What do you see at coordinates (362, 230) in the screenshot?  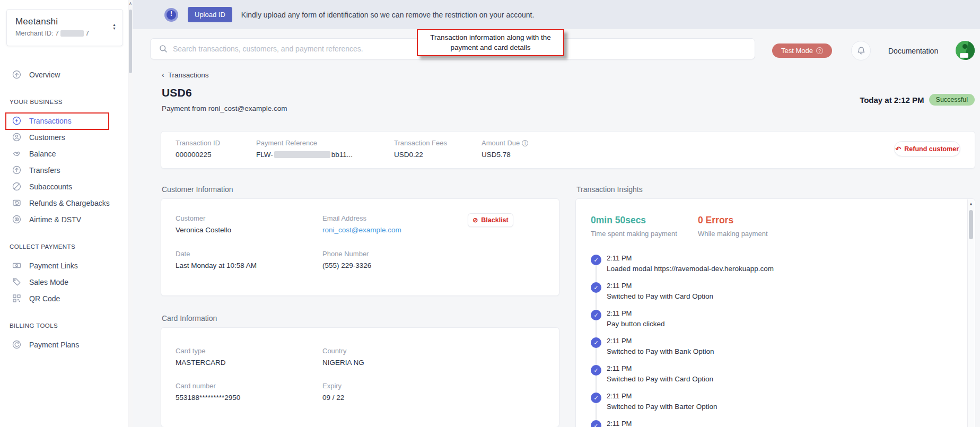 I see `customer-email-link: roni_cost@example.com` at bounding box center [362, 230].